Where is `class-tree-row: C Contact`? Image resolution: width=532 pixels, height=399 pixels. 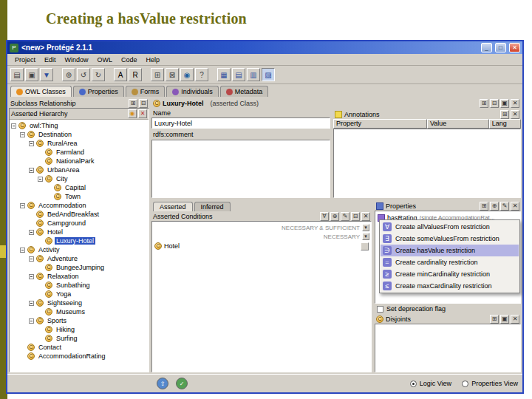 class-tree-row: C Contact is located at coordinates (79, 347).